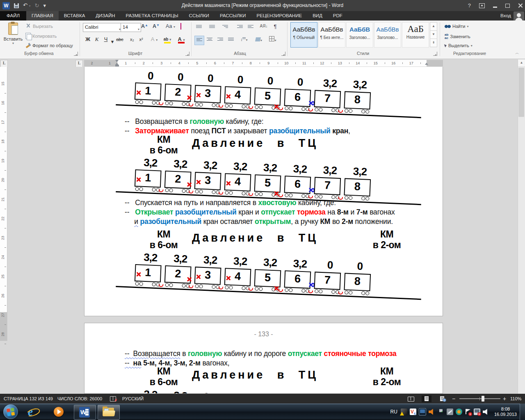 Image resolution: width=525 pixels, height=420 pixels. I want to click on shrink-font-button: А▼, so click(156, 26).